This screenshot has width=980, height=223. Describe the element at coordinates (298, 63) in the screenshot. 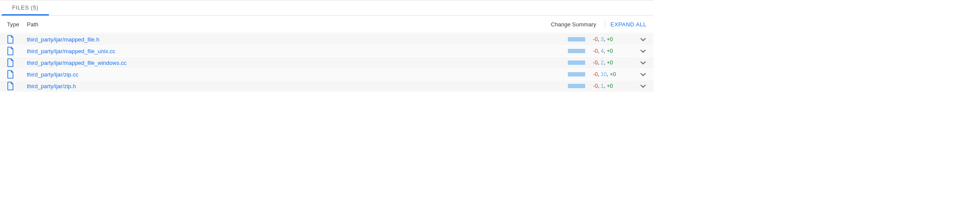

I see `file-path-link: third_party/ijar/mapped_file_windows.cc` at that location.